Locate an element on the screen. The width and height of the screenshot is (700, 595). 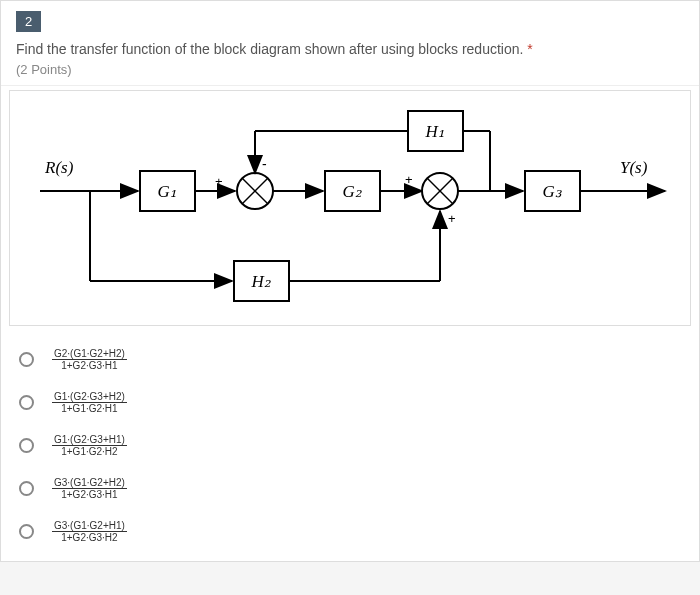
option-denominator: 1+G1·G2·H1 is located at coordinates (90, 408).